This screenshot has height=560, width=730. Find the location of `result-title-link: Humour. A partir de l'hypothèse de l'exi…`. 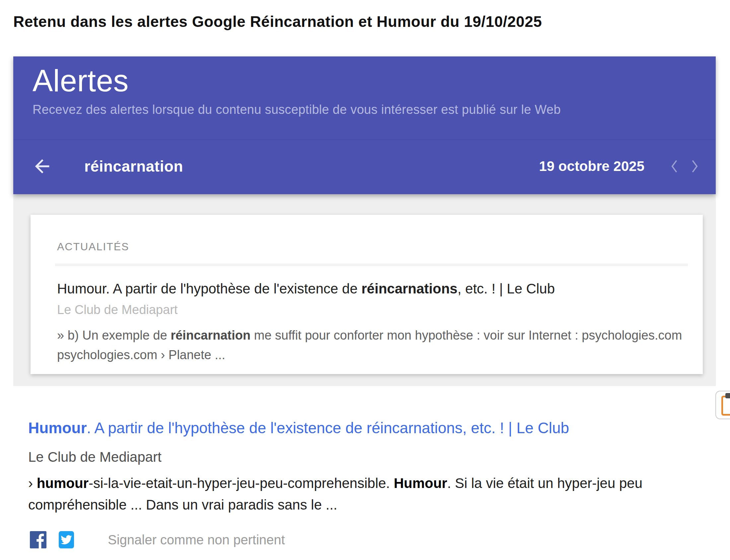

result-title-link: Humour. A partir de l'hypothèse de l'exi… is located at coordinates (360, 428).